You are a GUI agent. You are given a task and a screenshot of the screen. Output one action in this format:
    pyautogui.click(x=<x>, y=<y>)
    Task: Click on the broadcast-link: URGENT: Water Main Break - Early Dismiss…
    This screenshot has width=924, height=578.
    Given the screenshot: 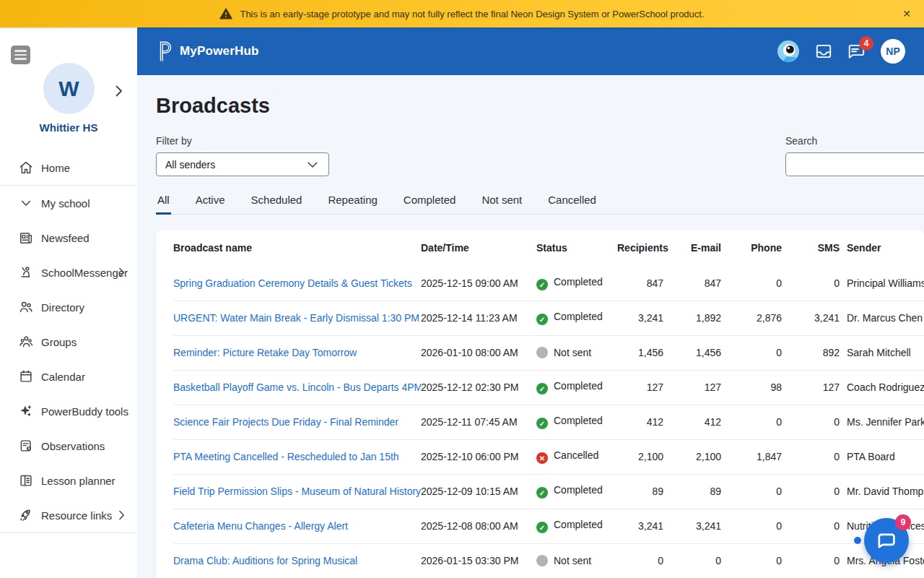 What is the action you would take?
    pyautogui.click(x=296, y=318)
    